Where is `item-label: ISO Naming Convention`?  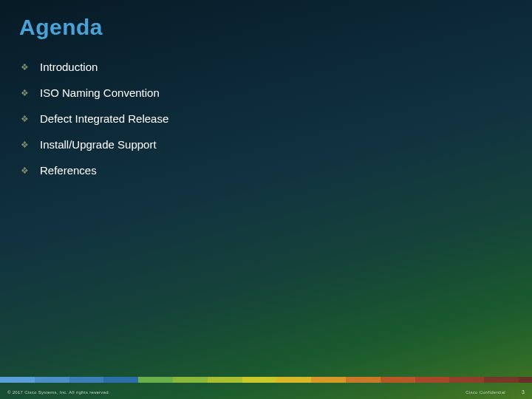
item-label: ISO Naming Convention is located at coordinates (100, 93).